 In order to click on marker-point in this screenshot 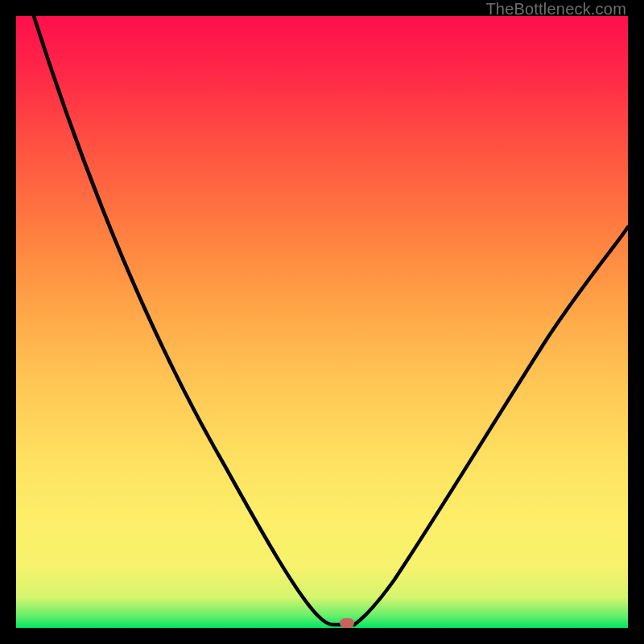, I will do `click(347, 623)`.